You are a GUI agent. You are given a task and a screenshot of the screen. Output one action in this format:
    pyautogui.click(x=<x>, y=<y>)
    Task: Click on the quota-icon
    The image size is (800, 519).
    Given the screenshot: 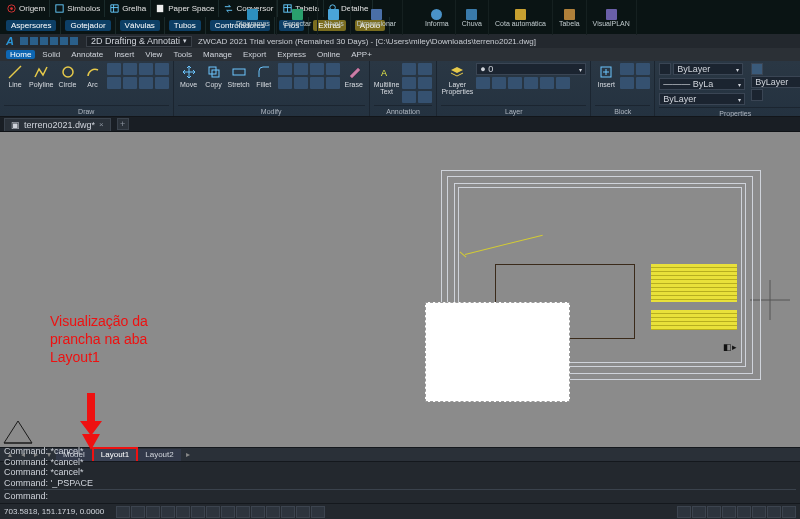 What is the action you would take?
    pyautogui.click(x=520, y=14)
    